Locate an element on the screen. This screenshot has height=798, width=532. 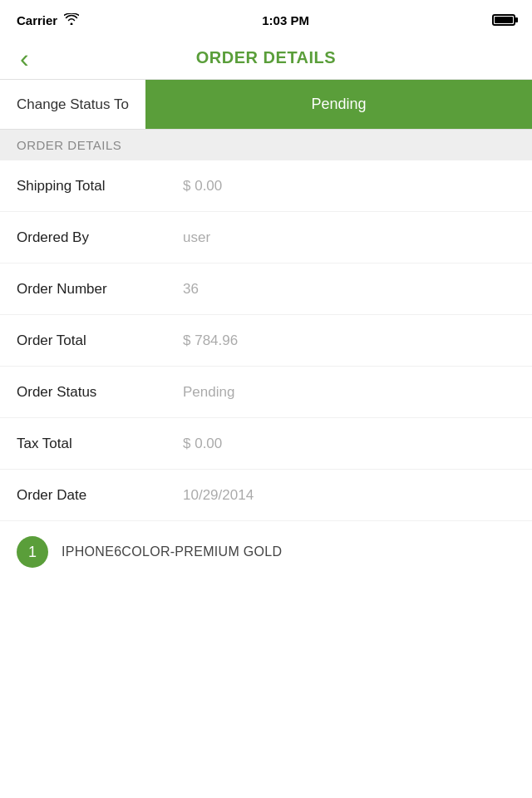
status-bar-time: 1:03 PM is located at coordinates (286, 20).